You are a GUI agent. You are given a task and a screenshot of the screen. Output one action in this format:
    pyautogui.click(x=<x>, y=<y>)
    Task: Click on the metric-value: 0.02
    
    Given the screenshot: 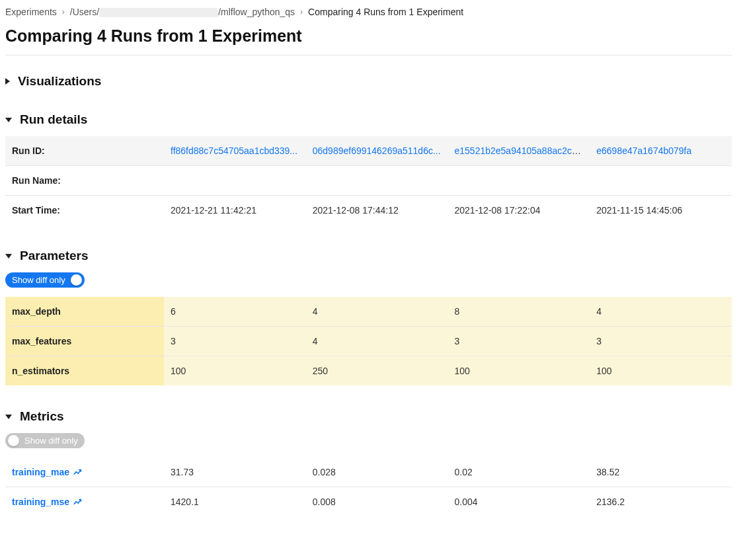 What is the action you would take?
    pyautogui.click(x=520, y=472)
    